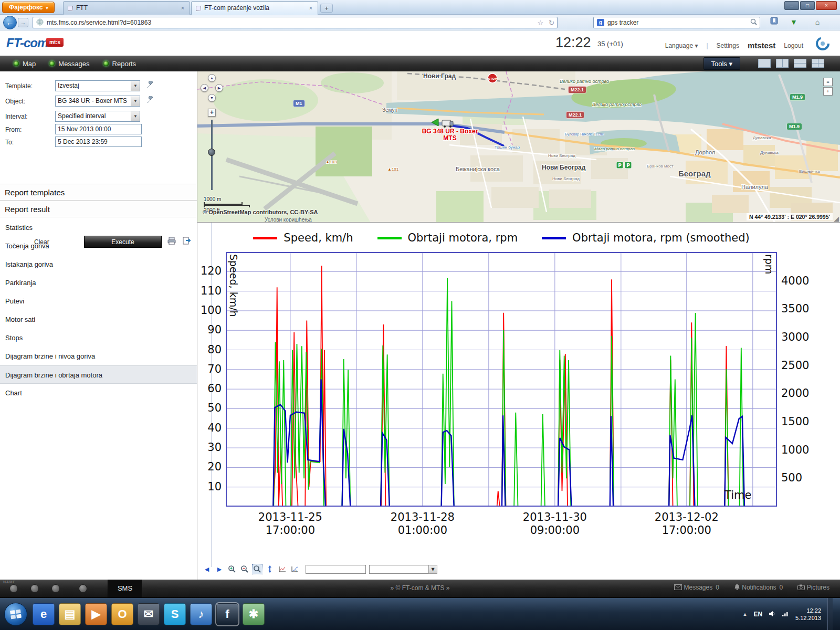  I want to click on chart-range-input, so click(336, 569).